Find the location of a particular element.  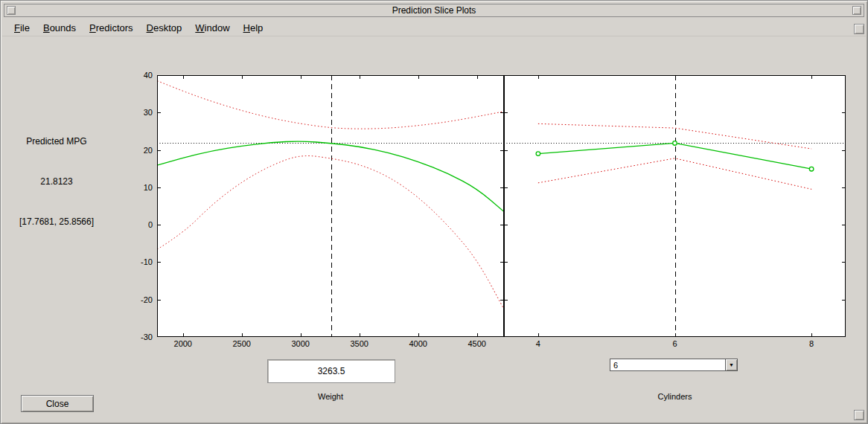

resize-grip-top-right is located at coordinates (859, 29).